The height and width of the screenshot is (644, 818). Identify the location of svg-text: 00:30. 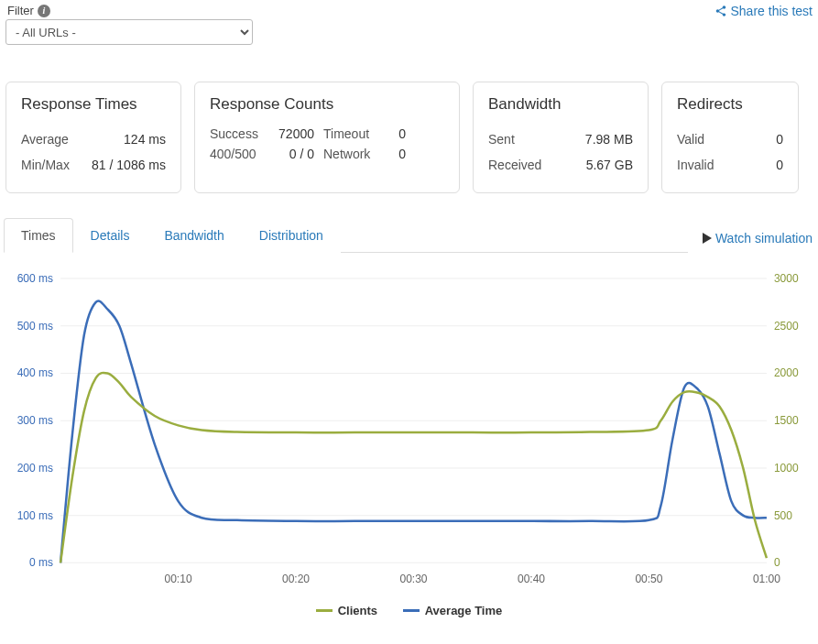
(413, 579).